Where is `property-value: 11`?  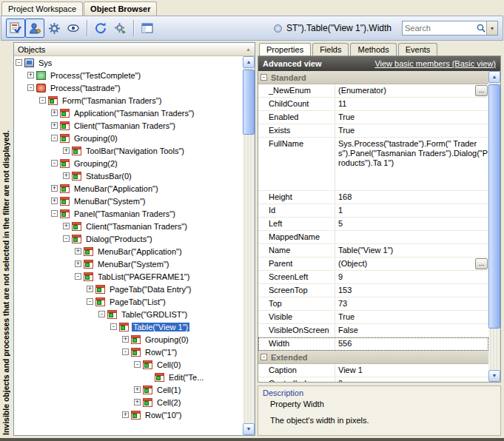
property-value: 11 is located at coordinates (411, 104).